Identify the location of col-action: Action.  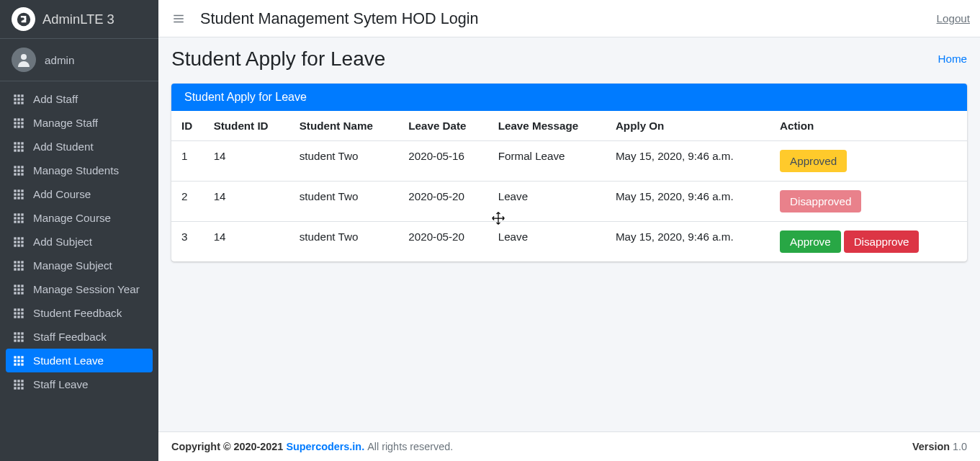
(870, 126).